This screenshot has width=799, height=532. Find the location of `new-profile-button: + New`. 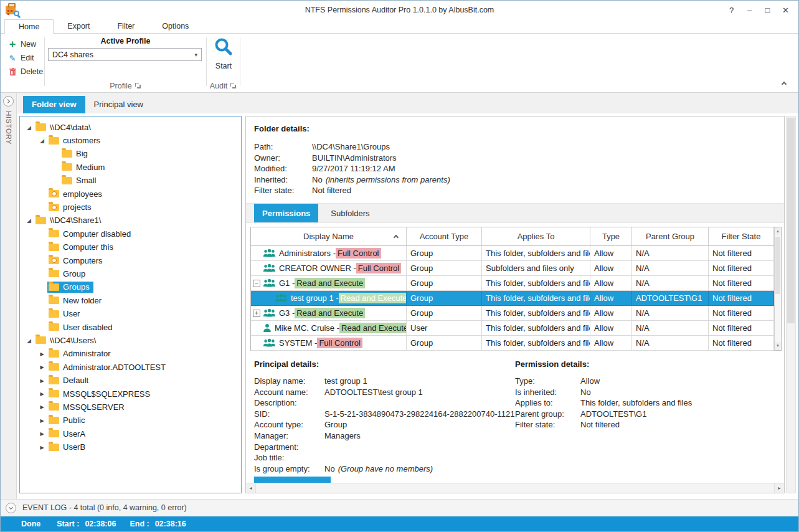

new-profile-button: + New is located at coordinates (26, 44).